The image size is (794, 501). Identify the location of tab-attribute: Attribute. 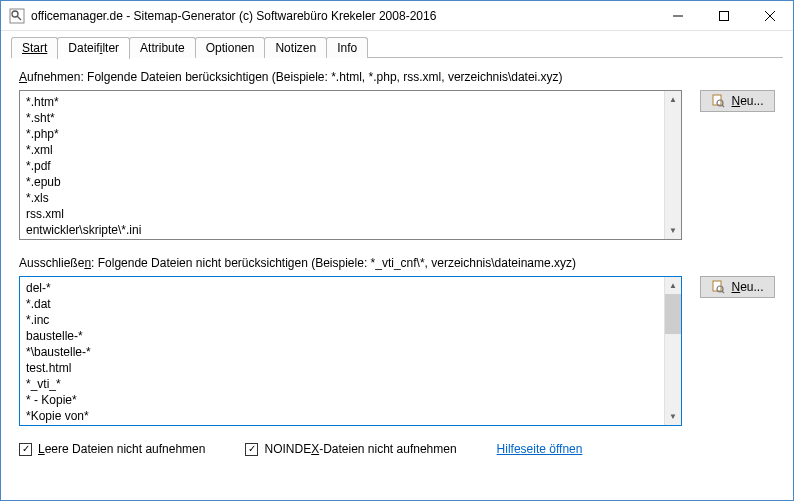
(162, 48).